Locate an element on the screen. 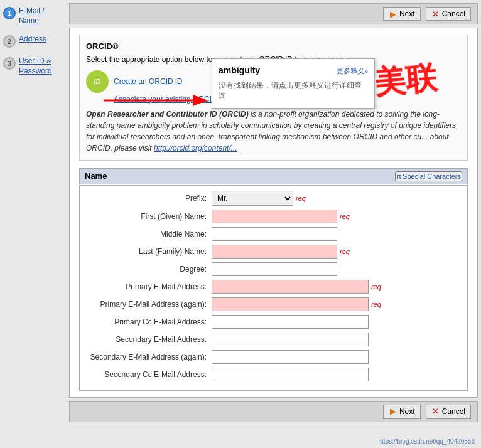 The width and height of the screenshot is (481, 448). sidebar-step-3: 3 User ID & Password is located at coordinates (35, 67).